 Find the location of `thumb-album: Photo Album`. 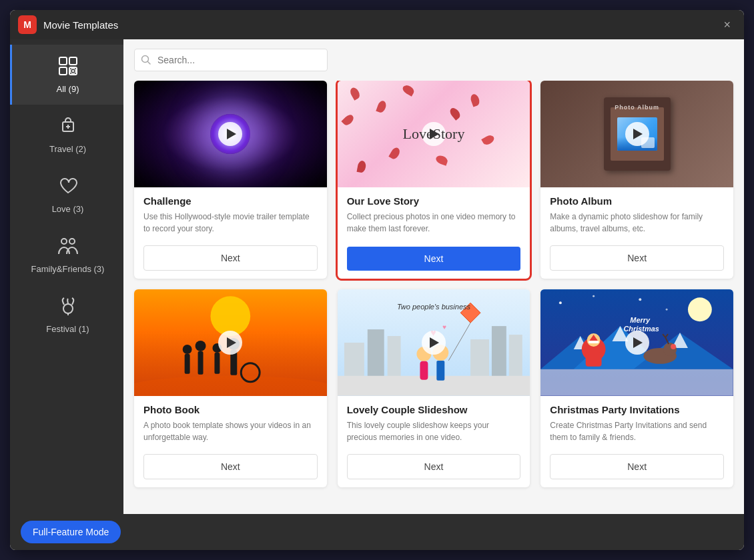

thumb-album: Photo Album is located at coordinates (637, 134).